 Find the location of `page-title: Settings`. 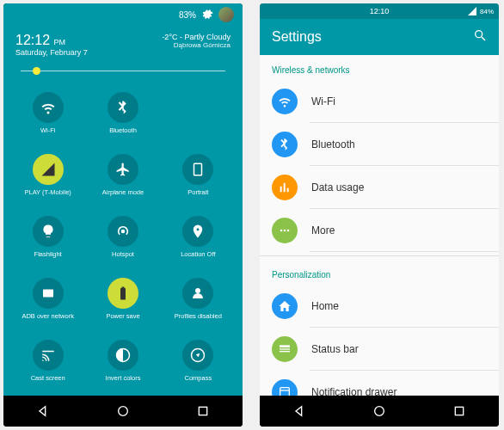

page-title: Settings is located at coordinates (297, 37).